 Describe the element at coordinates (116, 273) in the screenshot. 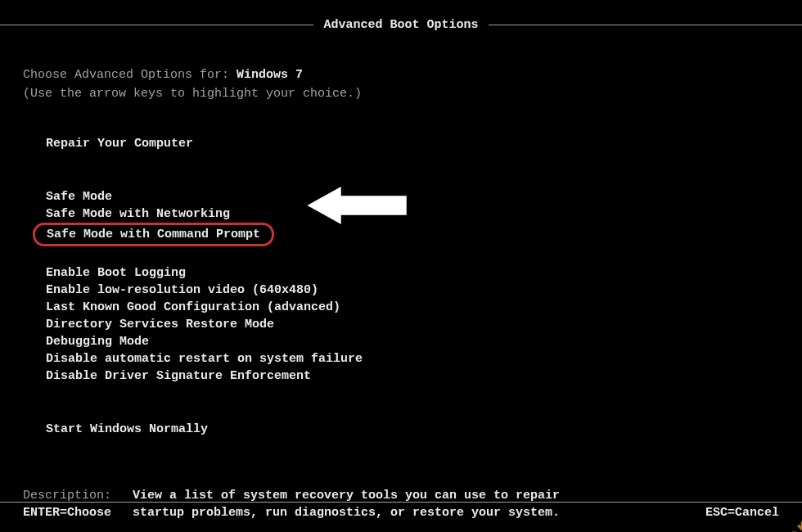

I see `menu-boot-logging: Enable Boot Logging` at that location.